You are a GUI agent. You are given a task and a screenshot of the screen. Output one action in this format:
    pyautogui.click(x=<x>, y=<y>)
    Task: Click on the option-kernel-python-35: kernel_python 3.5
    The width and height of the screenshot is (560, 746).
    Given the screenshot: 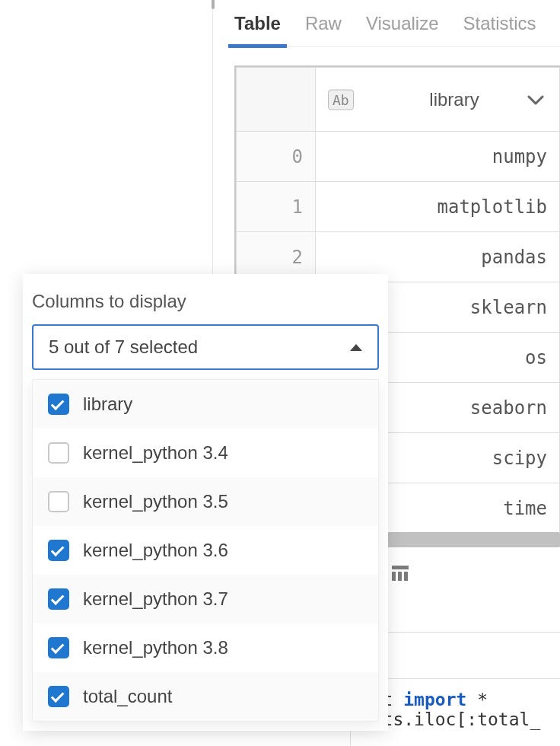 What is the action you would take?
    pyautogui.click(x=205, y=502)
    